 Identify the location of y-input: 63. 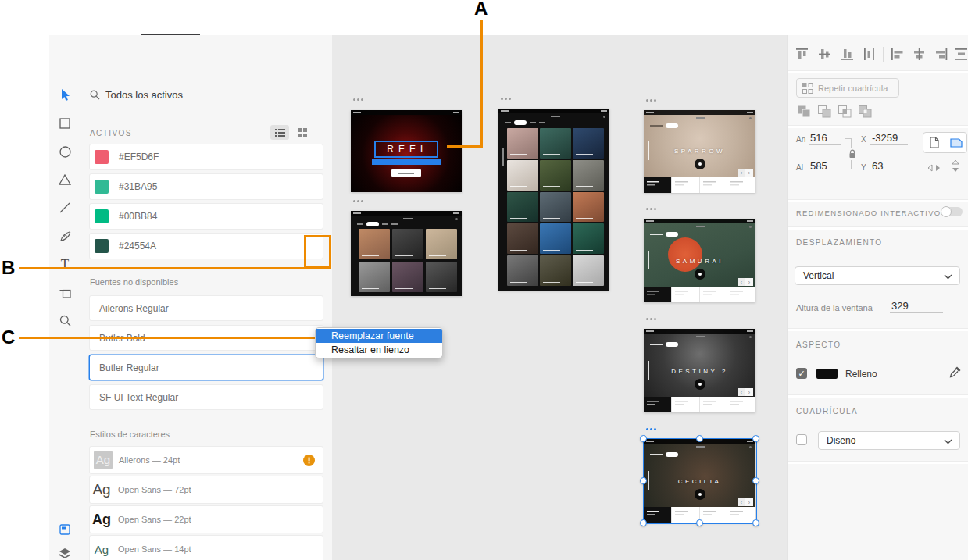
(889, 167).